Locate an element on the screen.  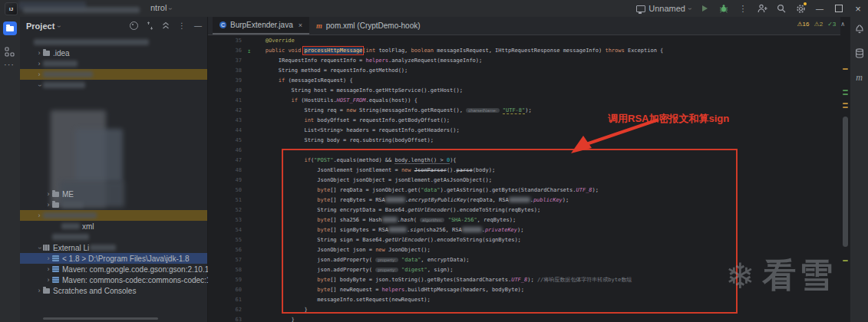
line-number: 55 is located at coordinates (230, 240).